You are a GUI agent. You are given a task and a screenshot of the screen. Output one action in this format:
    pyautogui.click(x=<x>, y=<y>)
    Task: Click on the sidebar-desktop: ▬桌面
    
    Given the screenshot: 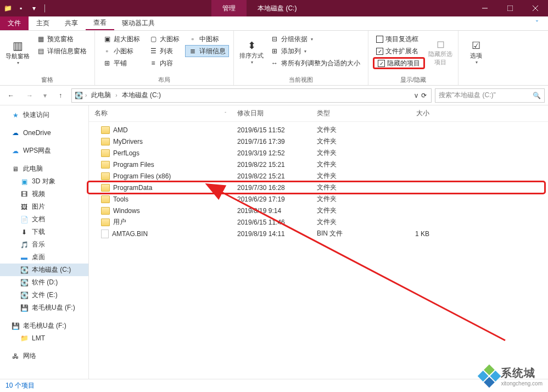 What is the action you would take?
    pyautogui.click(x=44, y=257)
    